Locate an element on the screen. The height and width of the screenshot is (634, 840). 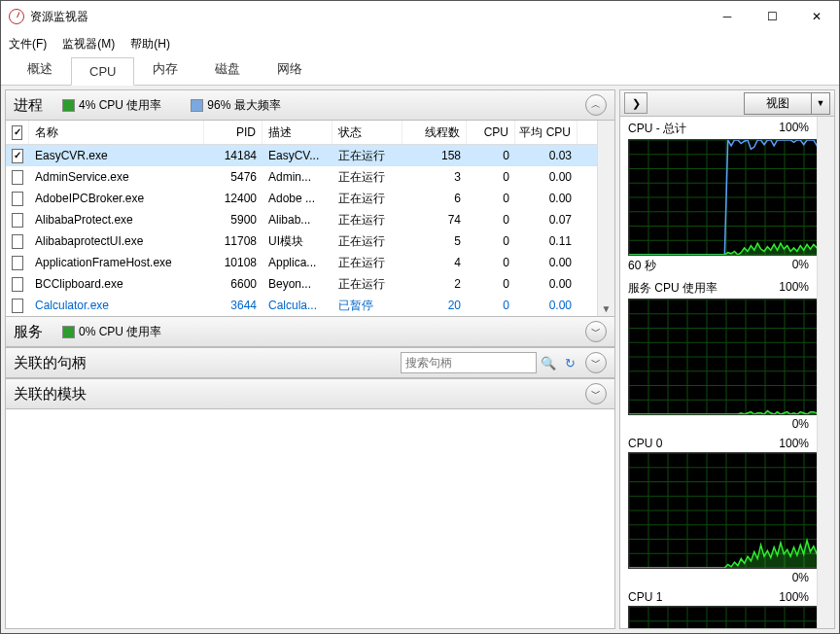
table-row: EasyCVR.exe14184EasyCV...正在运行15800.03 is located at coordinates (301, 156).